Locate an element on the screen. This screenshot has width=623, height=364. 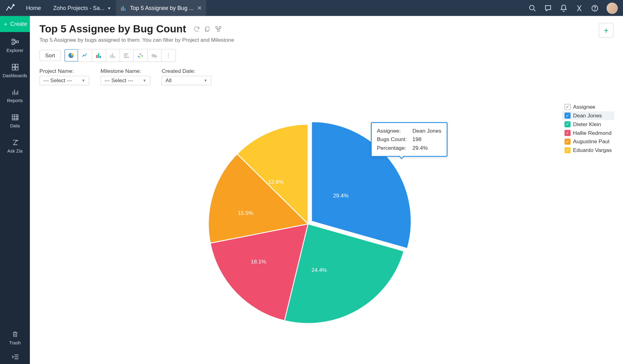
line-icon is located at coordinates (85, 55).